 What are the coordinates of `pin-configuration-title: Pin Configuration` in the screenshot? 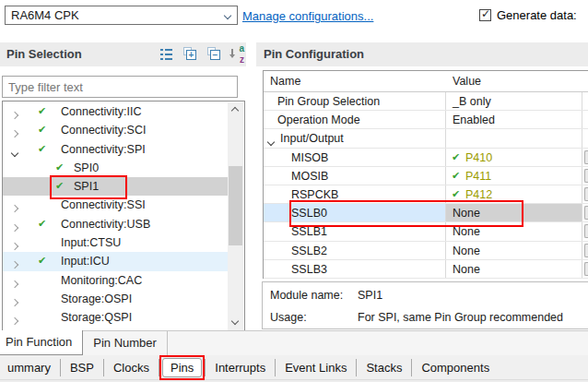 It's located at (313, 54).